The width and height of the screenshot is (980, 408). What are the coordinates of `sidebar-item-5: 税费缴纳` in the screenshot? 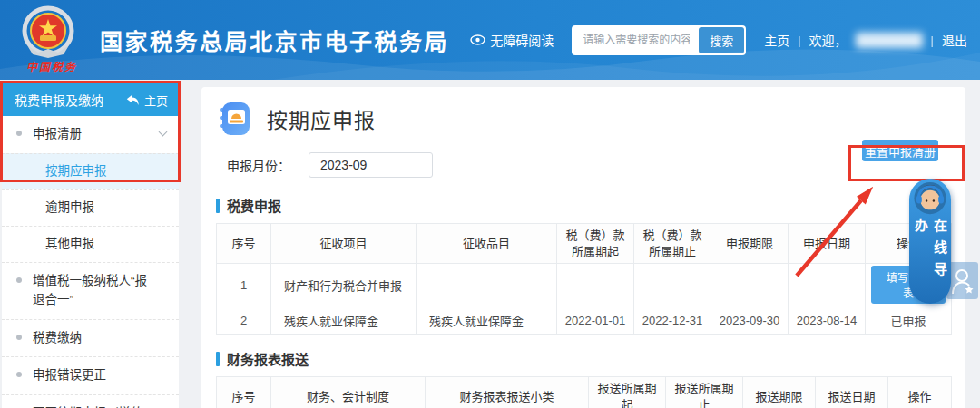 It's located at (91, 338).